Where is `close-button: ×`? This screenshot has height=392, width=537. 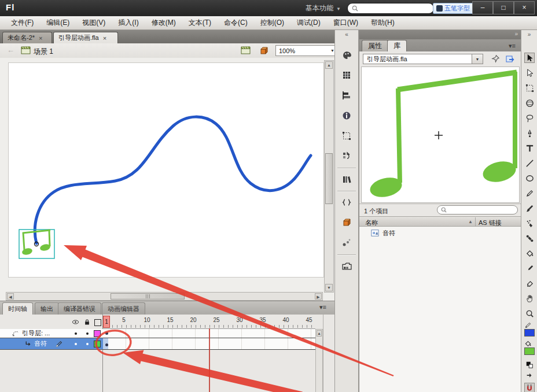 close-button: × is located at coordinates (524, 8).